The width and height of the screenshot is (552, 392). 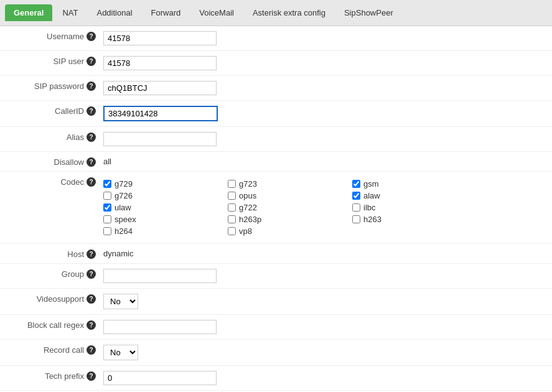 I want to click on codec-g729: g729, so click(x=166, y=184).